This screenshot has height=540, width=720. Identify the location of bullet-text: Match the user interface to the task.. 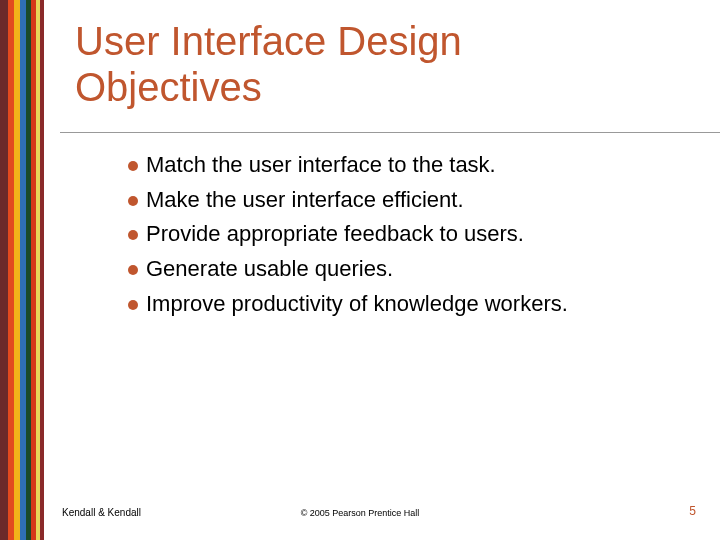
(321, 165).